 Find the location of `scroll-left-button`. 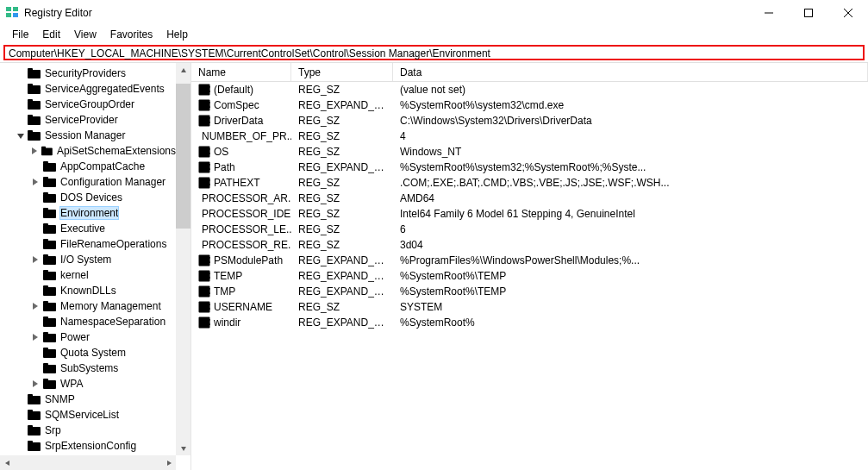

scroll-left-button is located at coordinates (7, 462).